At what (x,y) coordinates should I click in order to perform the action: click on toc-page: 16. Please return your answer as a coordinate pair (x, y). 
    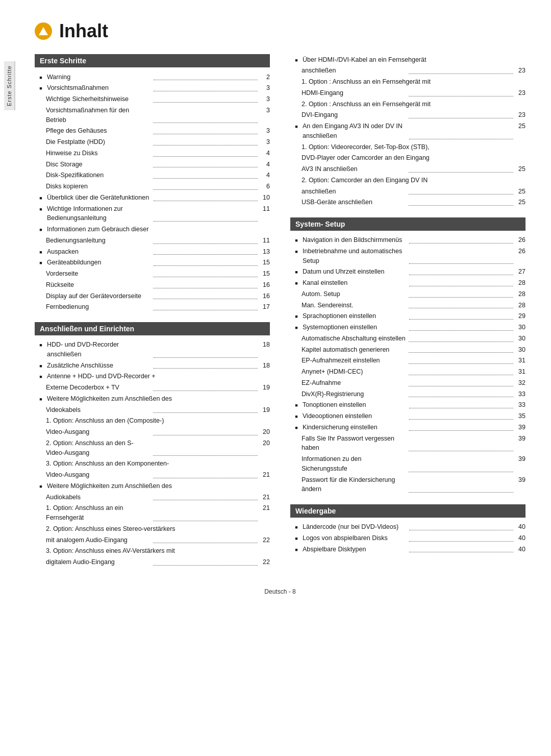
    Looking at the image, I should click on (265, 296).